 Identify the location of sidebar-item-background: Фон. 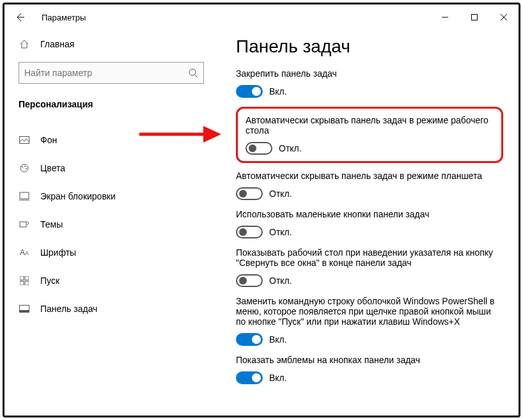
(111, 140).